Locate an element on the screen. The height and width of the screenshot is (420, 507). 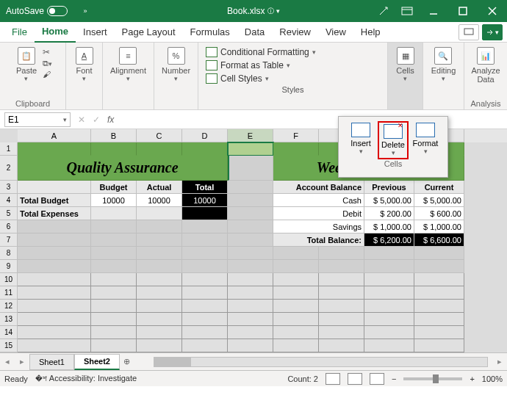
minimize-button is located at coordinates (434, 11).